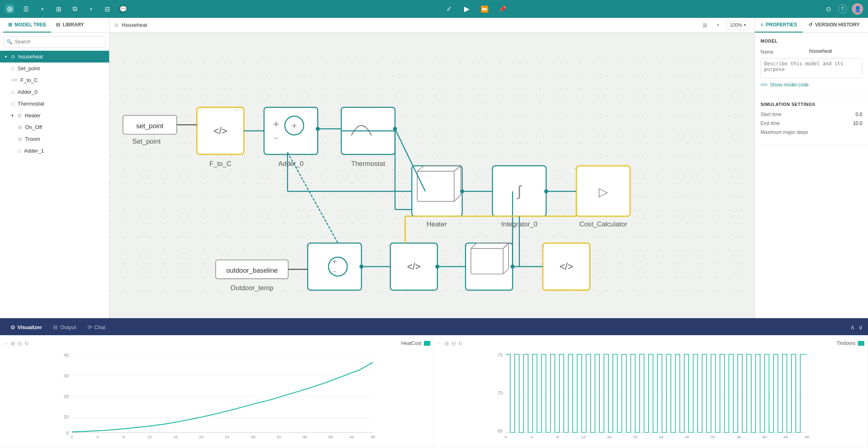 This screenshot has height=448, width=868. Describe the element at coordinates (786, 437) in the screenshot. I see `svg-text: 44` at that location.